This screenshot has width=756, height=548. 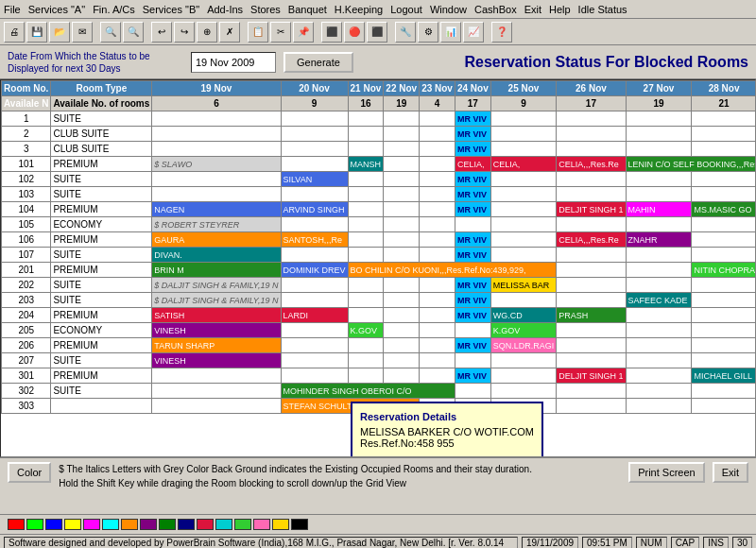 I want to click on cell-res: ZNAHR, so click(x=659, y=240).